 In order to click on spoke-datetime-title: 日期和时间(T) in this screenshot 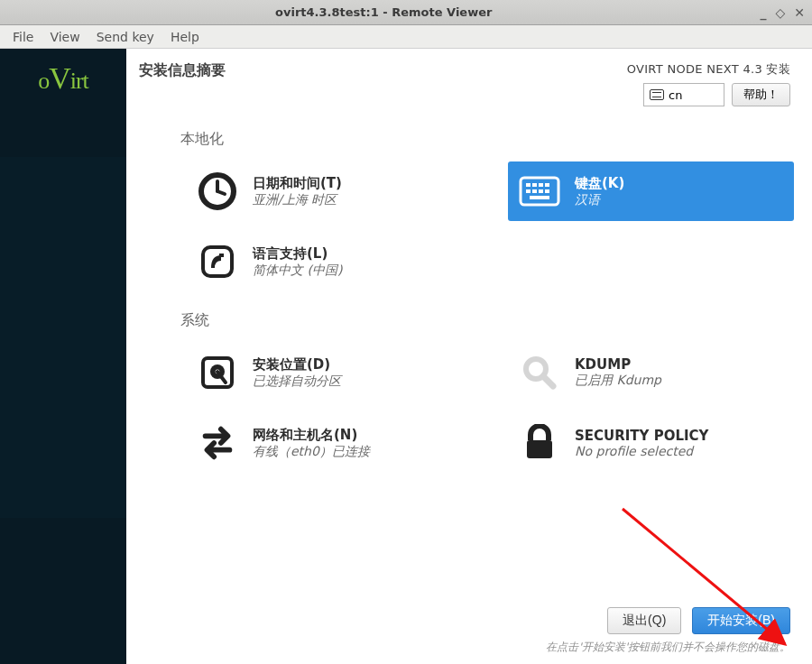, I will do `click(298, 184)`.